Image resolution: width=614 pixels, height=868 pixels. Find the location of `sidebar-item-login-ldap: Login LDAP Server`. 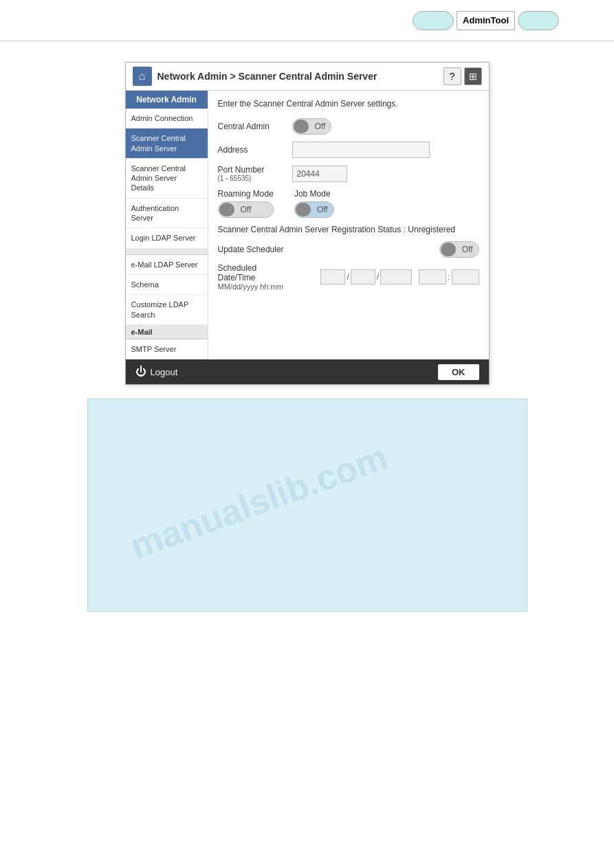

sidebar-item-login-ldap: Login LDAP Server is located at coordinates (166, 238).